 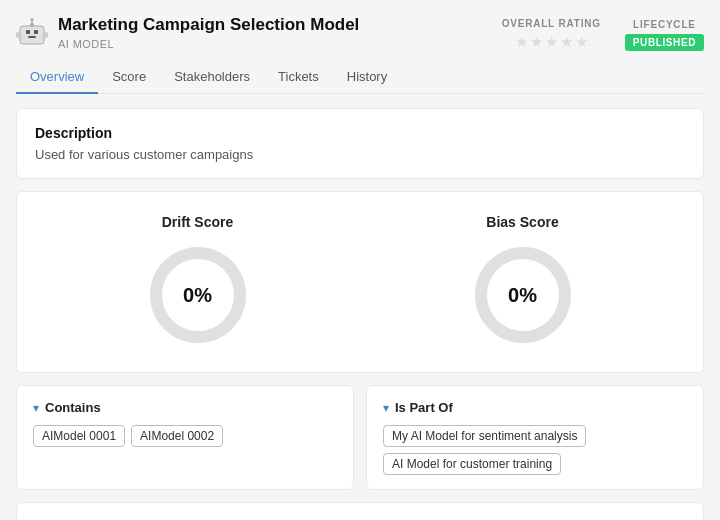 I want to click on tab-tickets: Tickets, so click(x=298, y=78).